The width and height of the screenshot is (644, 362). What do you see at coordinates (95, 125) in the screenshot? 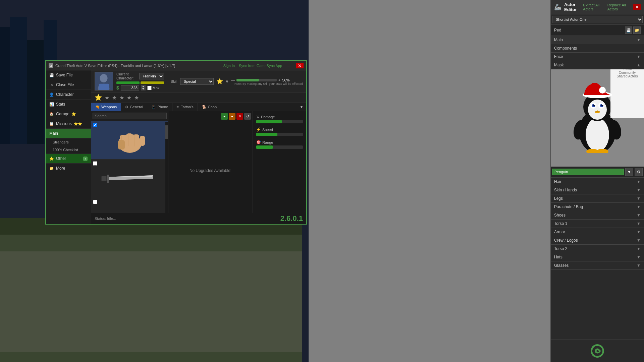
I see `weapon-fist-checkbox` at bounding box center [95, 125].